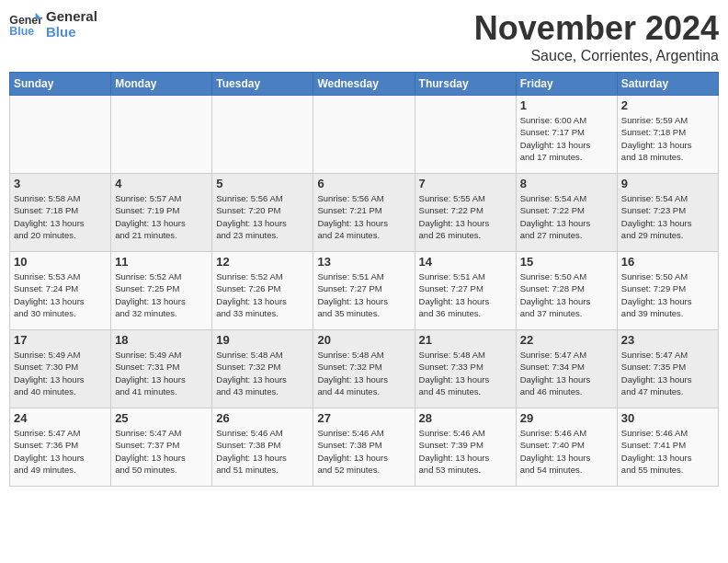 This screenshot has width=728, height=563. What do you see at coordinates (162, 418) in the screenshot?
I see `day-number: 25` at bounding box center [162, 418].